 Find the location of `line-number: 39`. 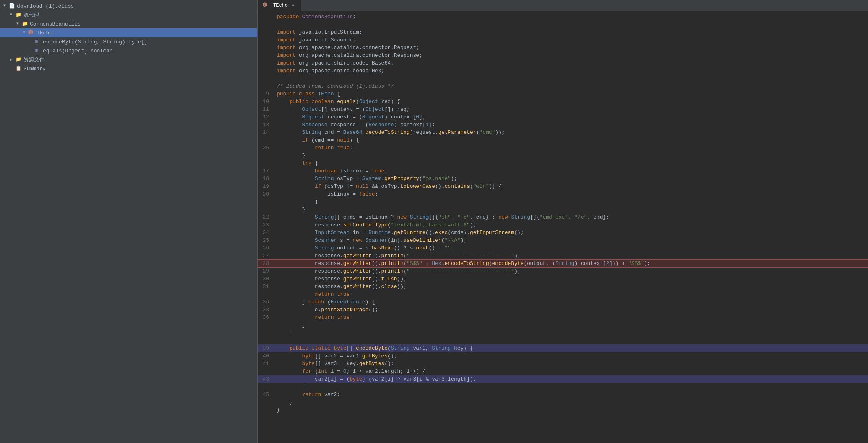

line-number: 39 is located at coordinates (266, 348).